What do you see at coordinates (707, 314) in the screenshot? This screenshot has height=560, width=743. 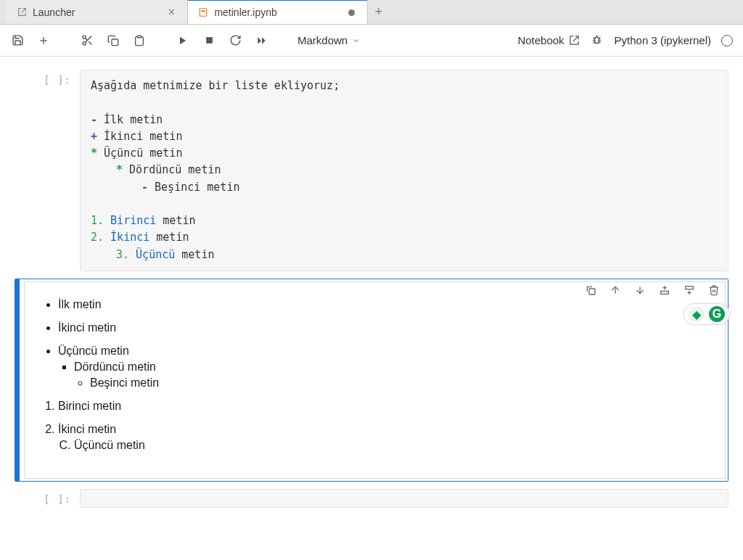 I see `grammarly-widget: ◆ G` at bounding box center [707, 314].